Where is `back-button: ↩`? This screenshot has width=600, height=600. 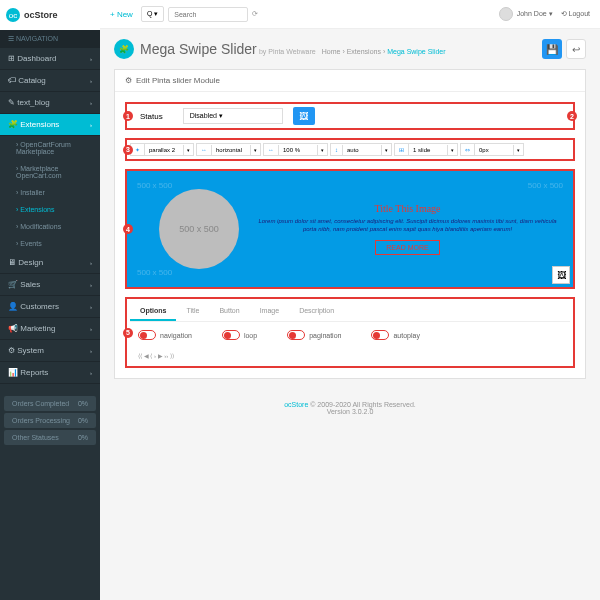 back-button: ↩ is located at coordinates (576, 49).